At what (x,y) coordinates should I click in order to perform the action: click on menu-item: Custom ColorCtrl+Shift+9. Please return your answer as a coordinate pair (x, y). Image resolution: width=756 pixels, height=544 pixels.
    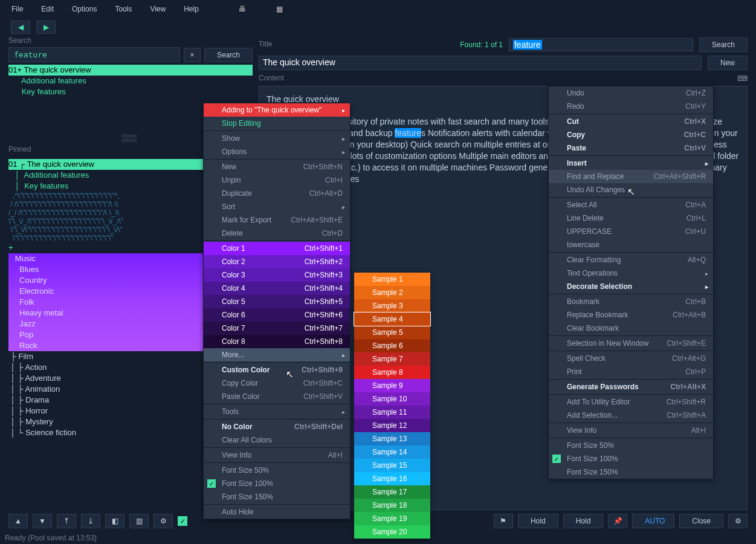
    Looking at the image, I should click on (277, 370).